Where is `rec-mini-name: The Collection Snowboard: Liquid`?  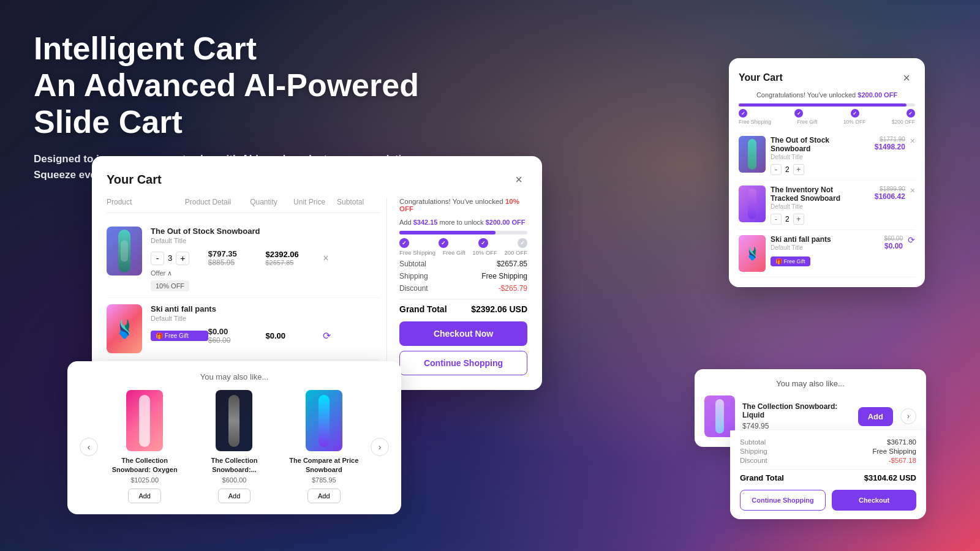 rec-mini-name: The Collection Snowboard: Liquid is located at coordinates (796, 411).